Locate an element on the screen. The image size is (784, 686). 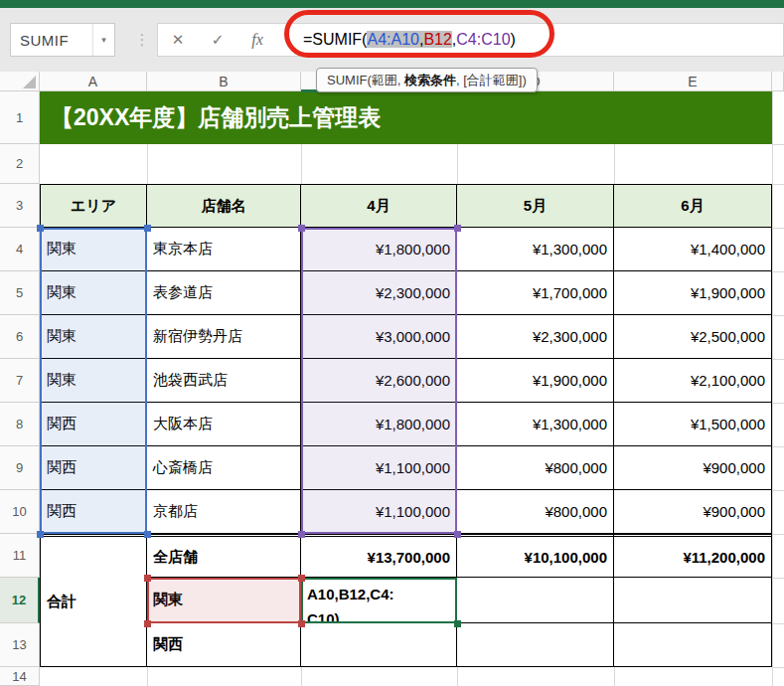
cell-store: 大阪本店 is located at coordinates (225, 425).